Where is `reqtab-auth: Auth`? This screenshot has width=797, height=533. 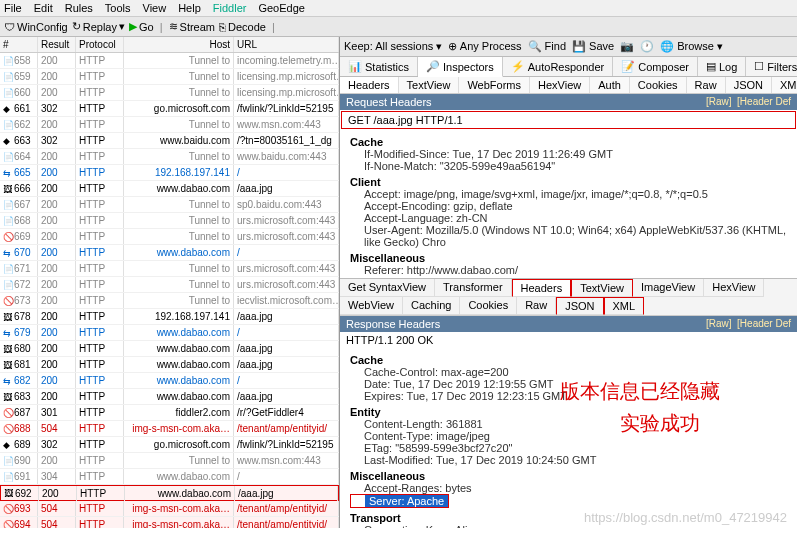 reqtab-auth: Auth is located at coordinates (610, 85).